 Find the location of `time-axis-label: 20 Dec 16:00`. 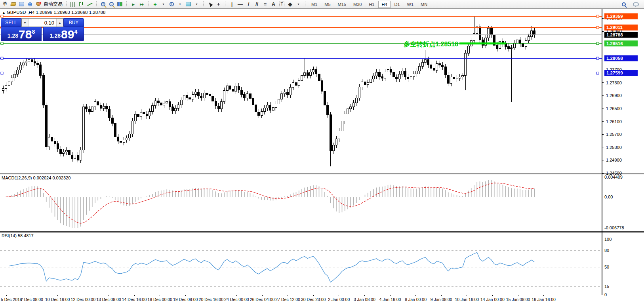

time-axis-label: 20 Dec 16:00 is located at coordinates (211, 299).